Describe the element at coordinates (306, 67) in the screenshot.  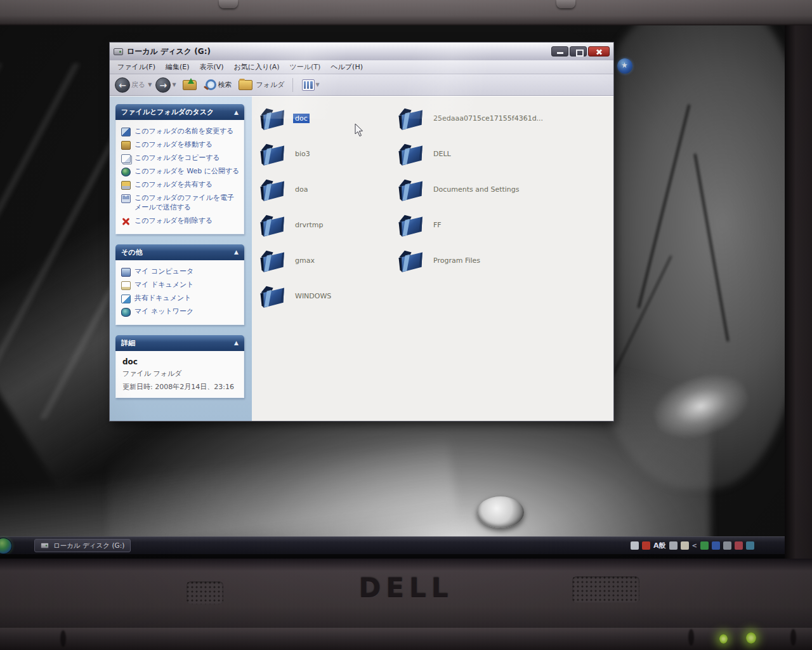
I see `menu-item: ツール(T)` at that location.